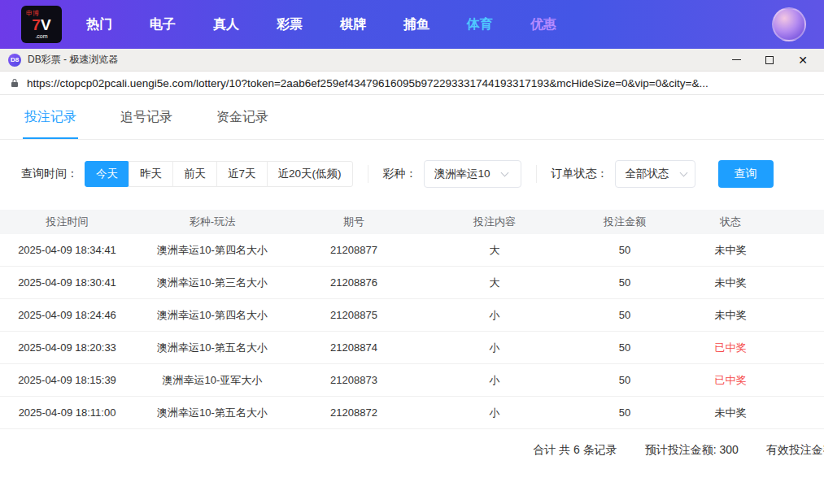 This screenshot has width=824, height=504. What do you see at coordinates (691, 450) in the screenshot?
I see `summary-expected-amount: 预计投注金额: 300` at bounding box center [691, 450].